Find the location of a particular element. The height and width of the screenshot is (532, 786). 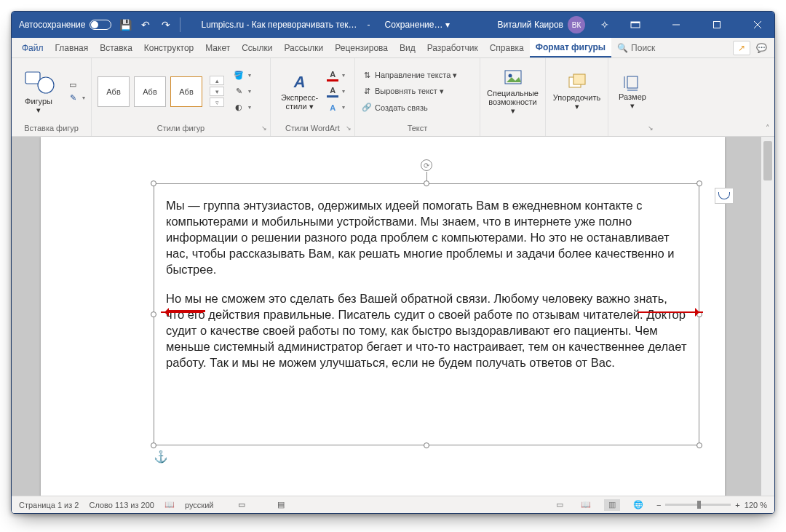

shape-fill-button: 🪣▾ is located at coordinates (242, 76).